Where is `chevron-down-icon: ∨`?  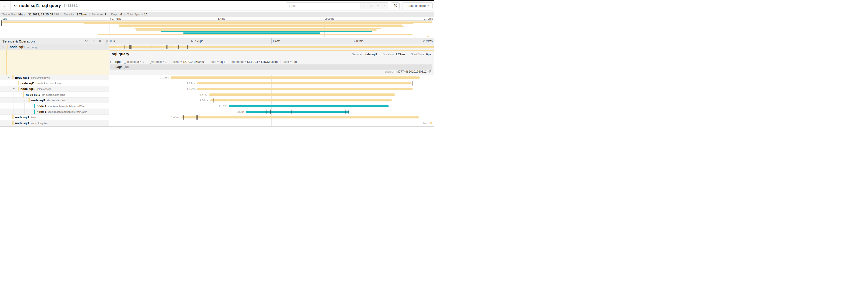
chevron-down-icon: ∨ is located at coordinates (428, 6).